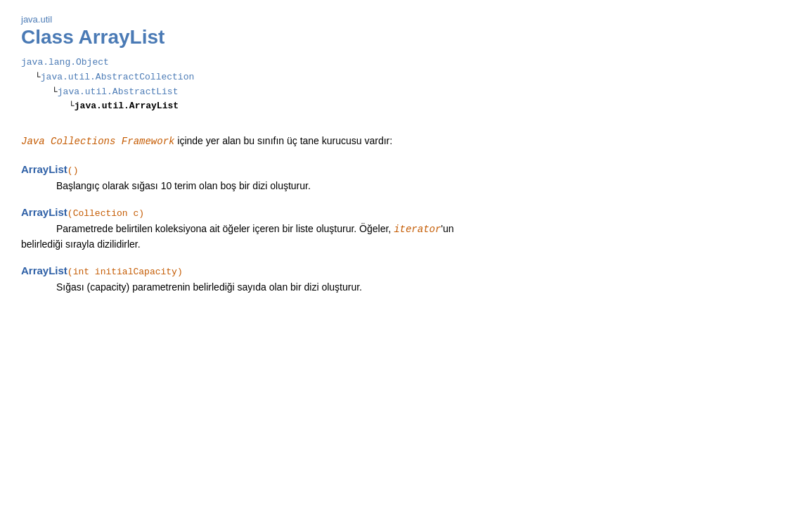 The height and width of the screenshot is (510, 812). What do you see at coordinates (430, 107) in the screenshot?
I see `inheritance-level-3: └java.util.ArrayList` at bounding box center [430, 107].